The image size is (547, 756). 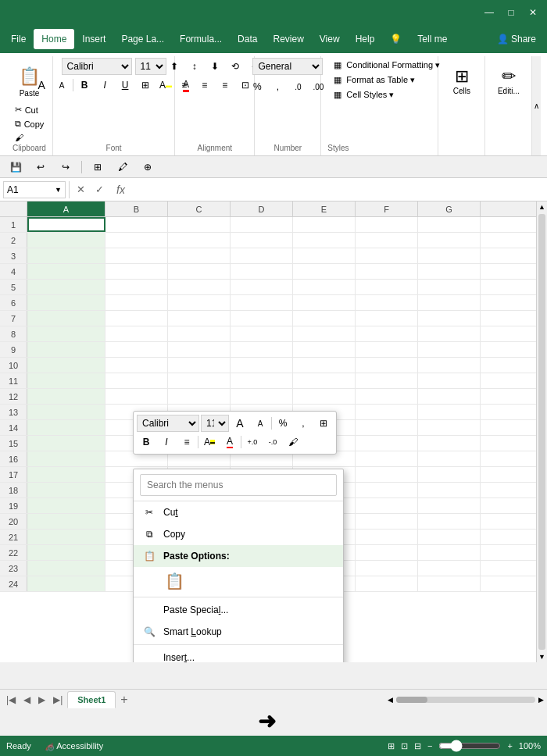 What do you see at coordinates (288, 39) in the screenshot?
I see `menu-review: Review` at bounding box center [288, 39].